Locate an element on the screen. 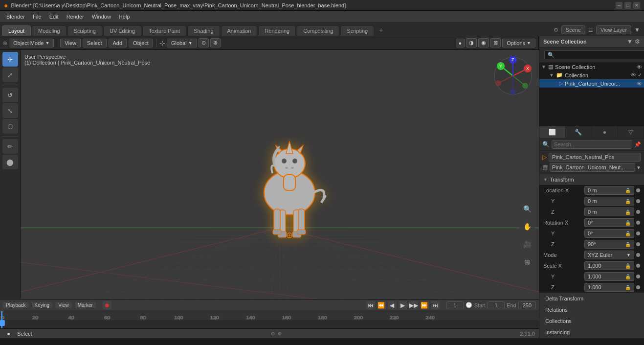 The height and width of the screenshot is (345, 644). tab-uv-editing: UV Editing is located at coordinates (122, 30).